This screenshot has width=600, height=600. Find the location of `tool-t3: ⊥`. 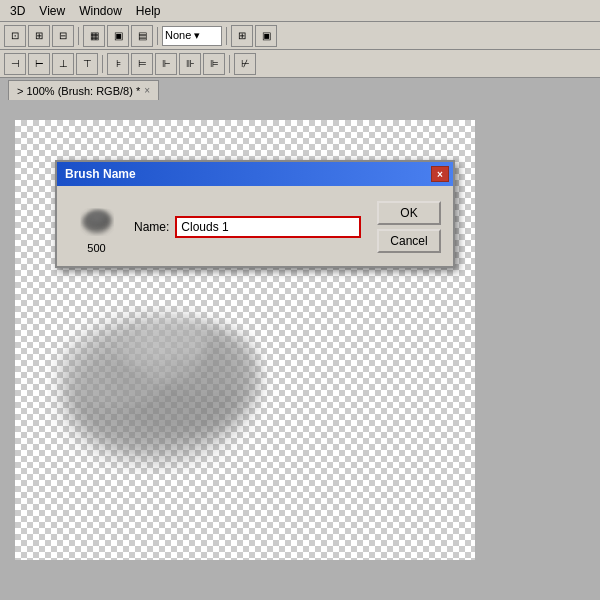

tool-t3: ⊥ is located at coordinates (63, 64).